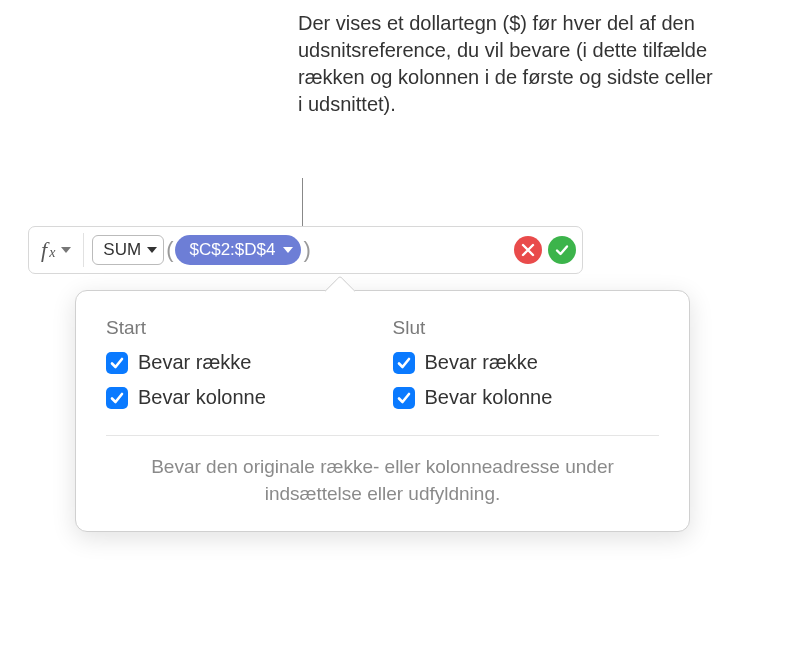 The image size is (785, 654). What do you see at coordinates (382, 480) in the screenshot?
I see `popover-explanation: Bevar den originale række- eller kolonne…` at bounding box center [382, 480].